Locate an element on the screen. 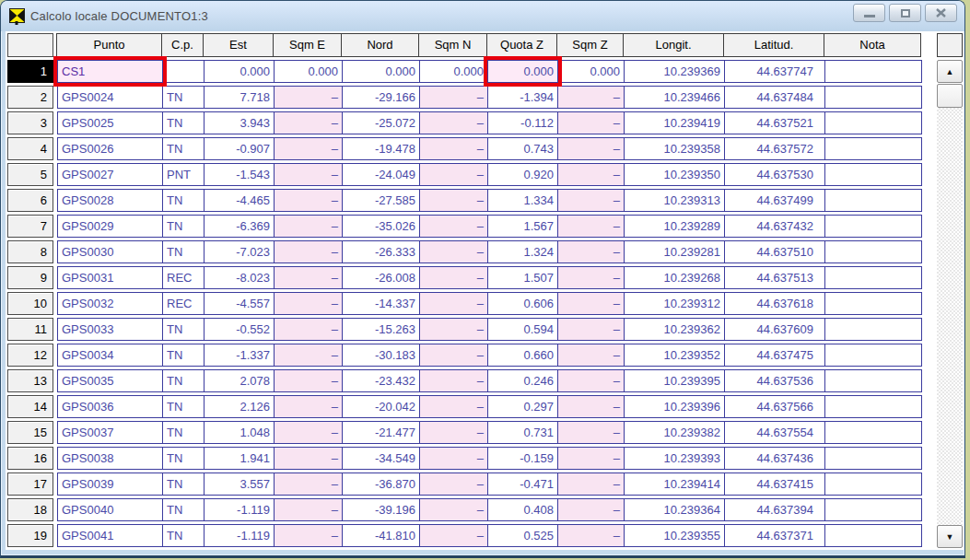  cell-latitud: 44.637499 is located at coordinates (775, 201).